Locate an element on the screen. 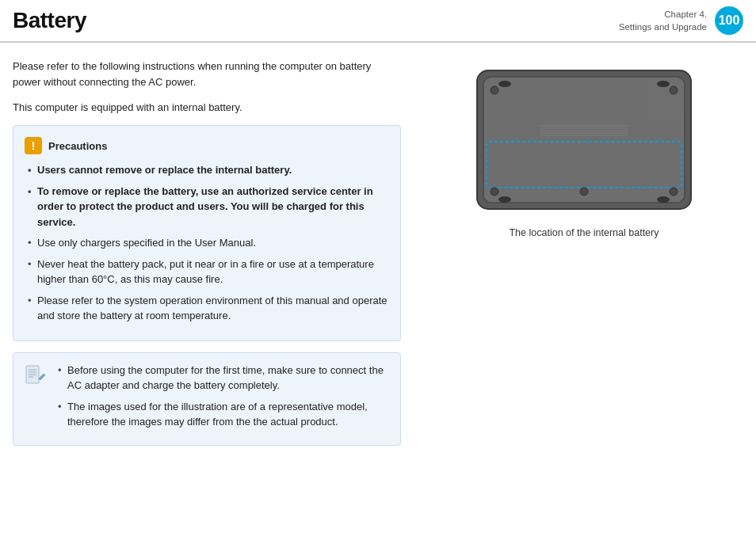 This screenshot has height=536, width=756. precautions-list-item: Never heat the battery pack, put it near… is located at coordinates (206, 272).